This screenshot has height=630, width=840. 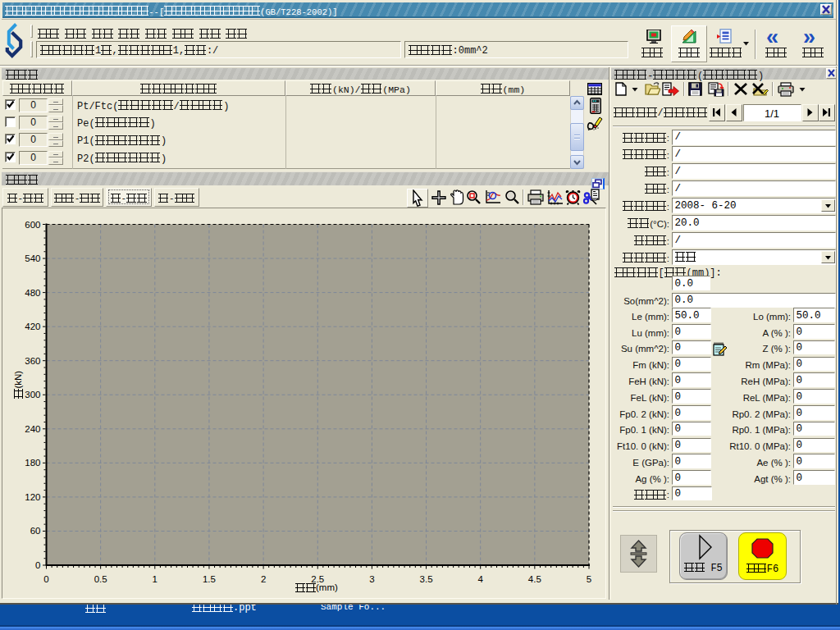 I want to click on svg-text: 3, so click(x=372, y=579).